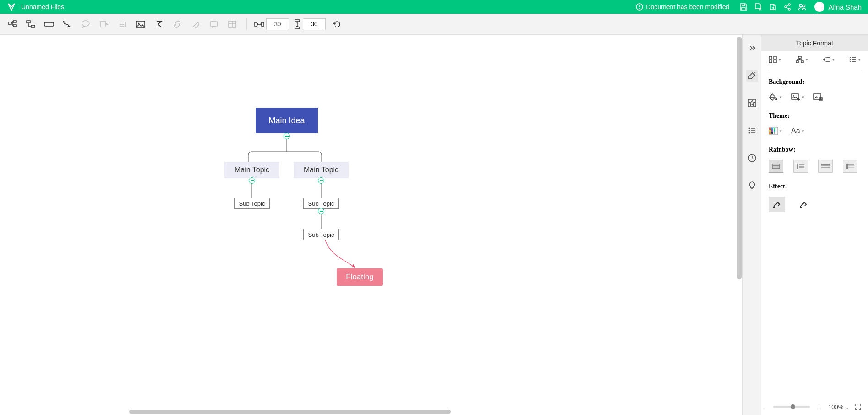 This screenshot has height=415, width=868. Describe the element at coordinates (803, 204) in the screenshot. I see `effect-handdrawn-button` at that location.